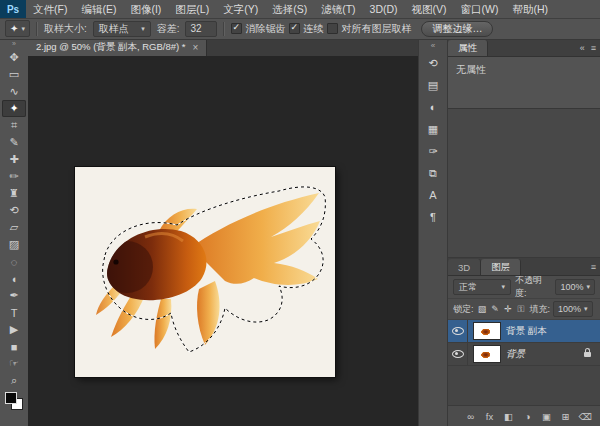  What do you see at coordinates (14, 160) in the screenshot?
I see `healing-brush-tool-icon: ✚` at bounding box center [14, 160].